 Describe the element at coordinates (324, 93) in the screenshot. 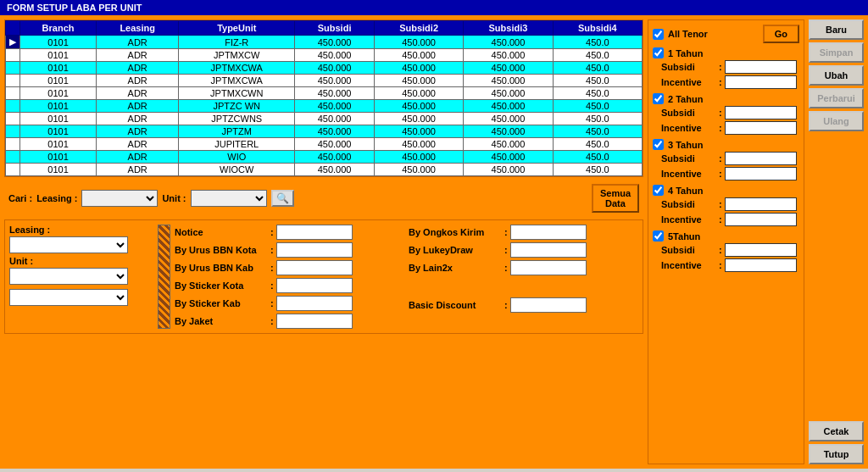

I see `table-row: 0101ADRJPTMXCWN450.000450.000450.000450.…` at that location.